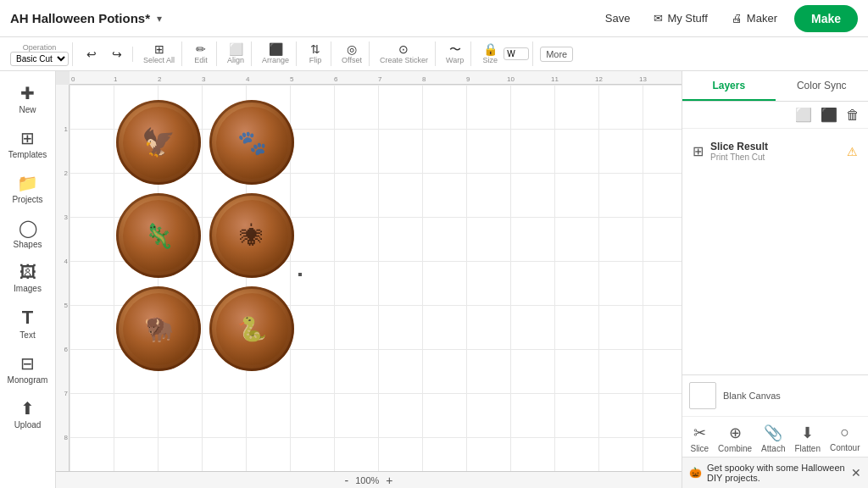 Image resolution: width=868 pixels, height=488 pixels. What do you see at coordinates (369, 480) in the screenshot?
I see `status-bar: - 100% +` at bounding box center [369, 480].